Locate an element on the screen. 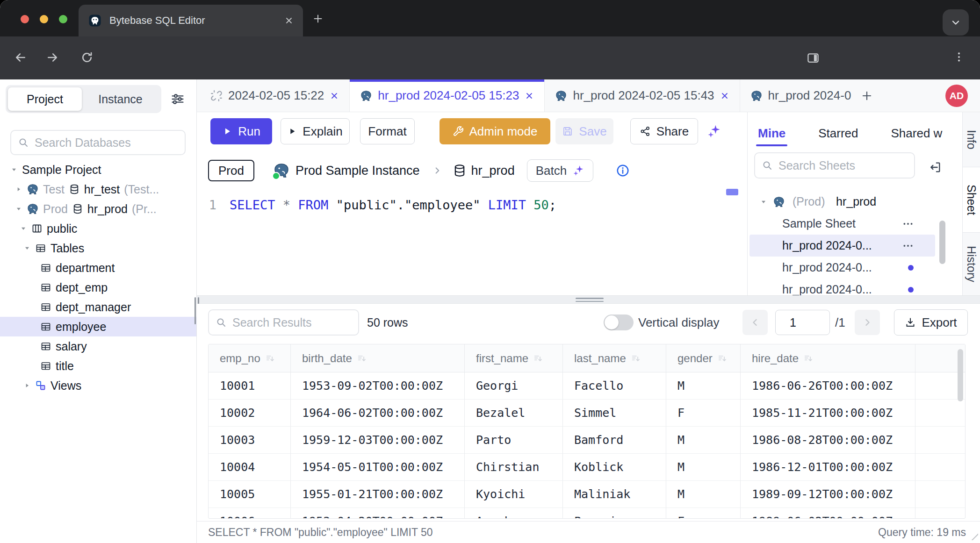  minimize-window-button is located at coordinates (44, 19).